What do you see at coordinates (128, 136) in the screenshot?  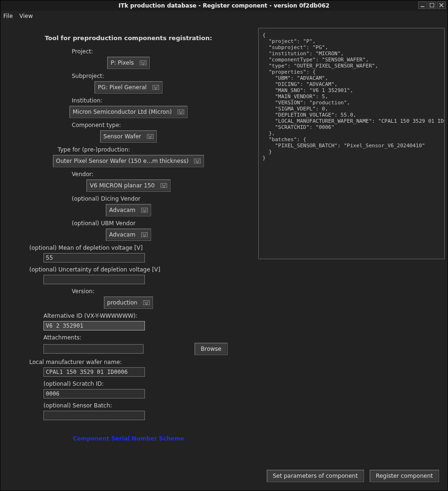 I see `component-type-select: Sensor Wafer` at bounding box center [128, 136].